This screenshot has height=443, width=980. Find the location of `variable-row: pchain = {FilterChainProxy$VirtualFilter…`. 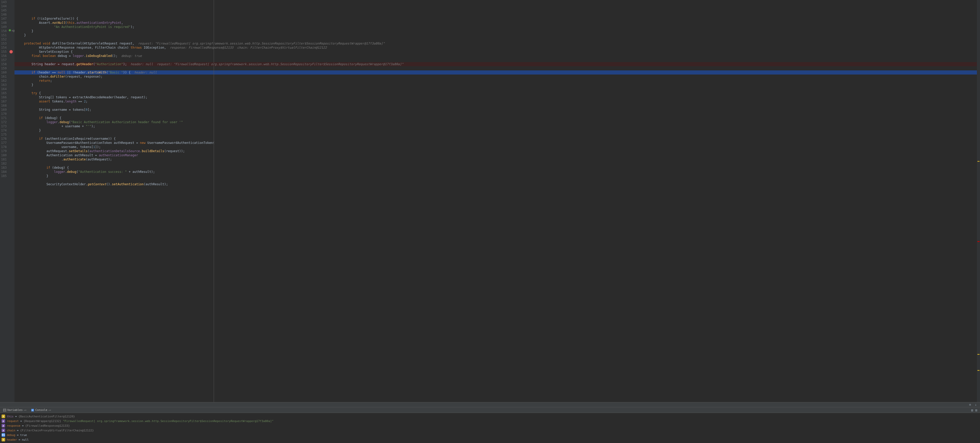

variable-row: pchain = {FilterChainProxy$VirtualFilter… is located at coordinates (490, 430).